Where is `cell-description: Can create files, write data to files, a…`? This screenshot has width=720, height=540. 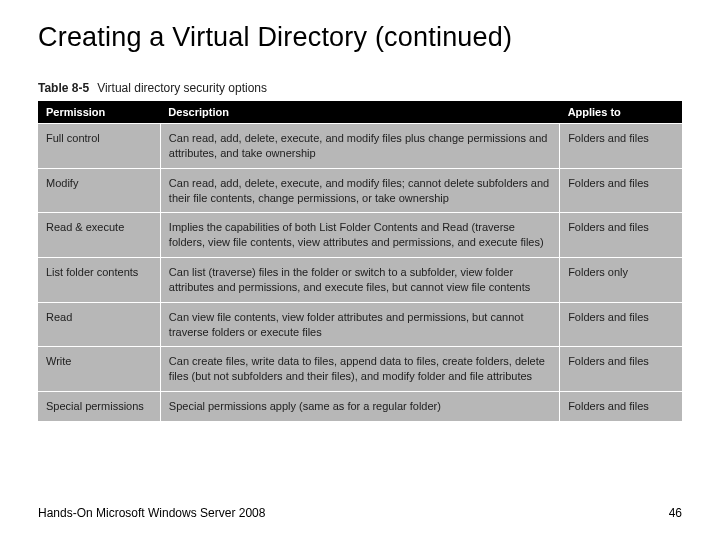
cell-description: Can create files, write data to files, a… is located at coordinates (360, 370).